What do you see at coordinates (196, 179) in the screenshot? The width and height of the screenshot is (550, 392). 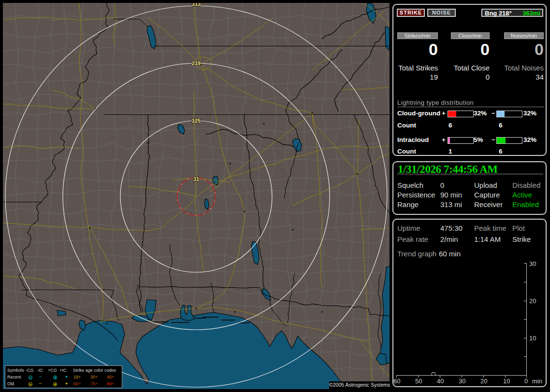 I see `svg-text: 31` at bounding box center [196, 179].